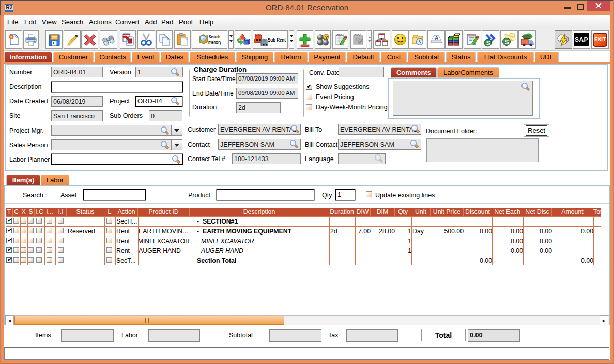  What do you see at coordinates (358, 40) in the screenshot?
I see `svg-text: 12` at bounding box center [358, 40].